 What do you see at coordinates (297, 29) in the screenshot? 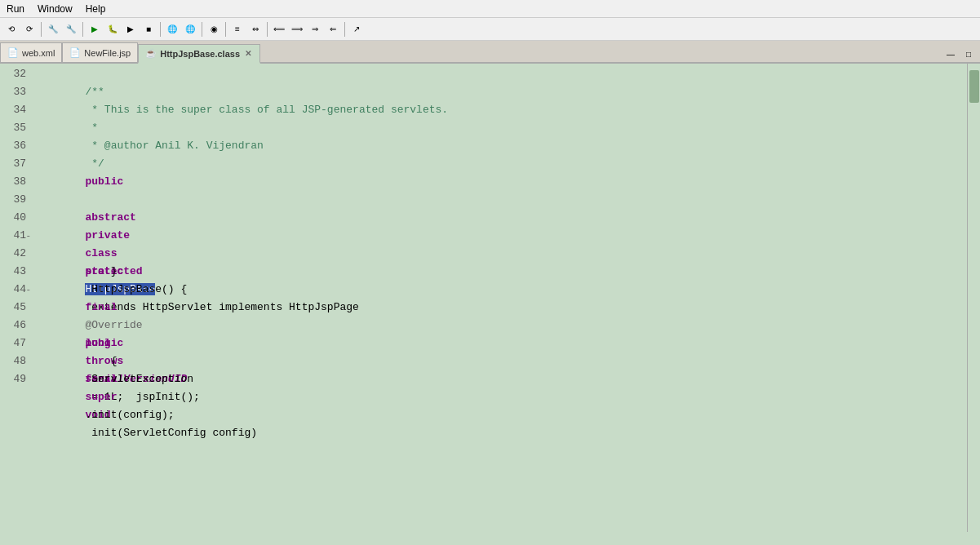
I see `toolbar-btn-13: ⟹` at bounding box center [297, 29].